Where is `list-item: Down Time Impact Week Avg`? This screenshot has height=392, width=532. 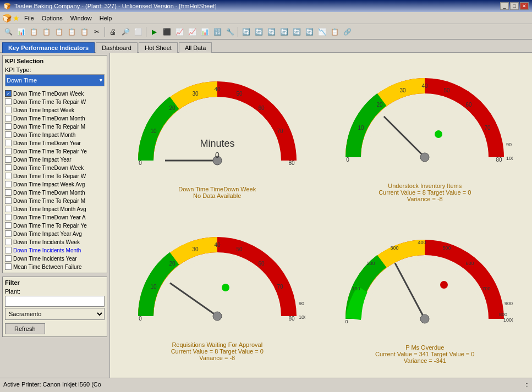 list-item: Down Time Impact Week Avg is located at coordinates (55, 184).